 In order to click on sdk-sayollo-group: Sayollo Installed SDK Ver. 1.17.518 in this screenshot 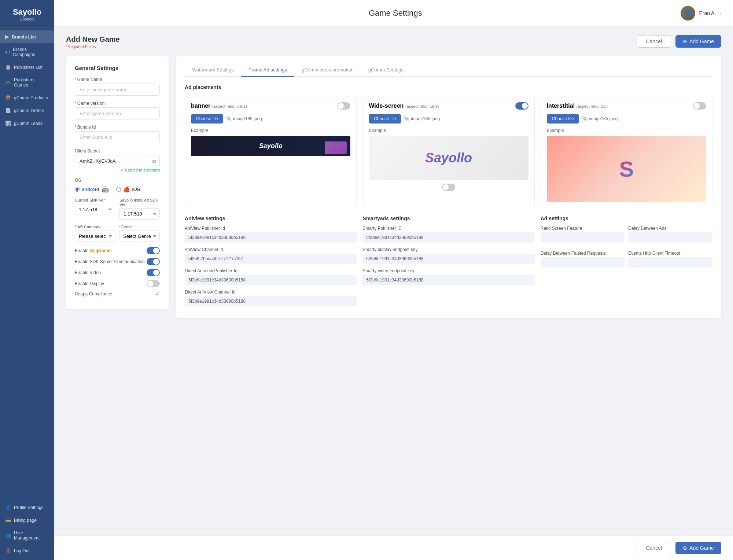, I will do `click(140, 209)`.